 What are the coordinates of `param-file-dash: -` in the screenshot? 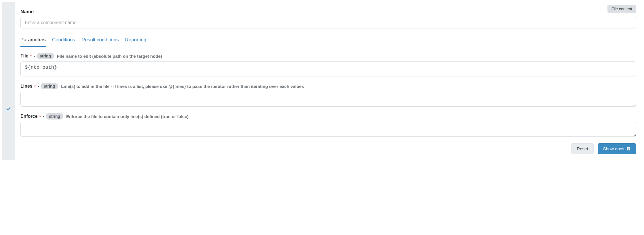 It's located at (34, 56).